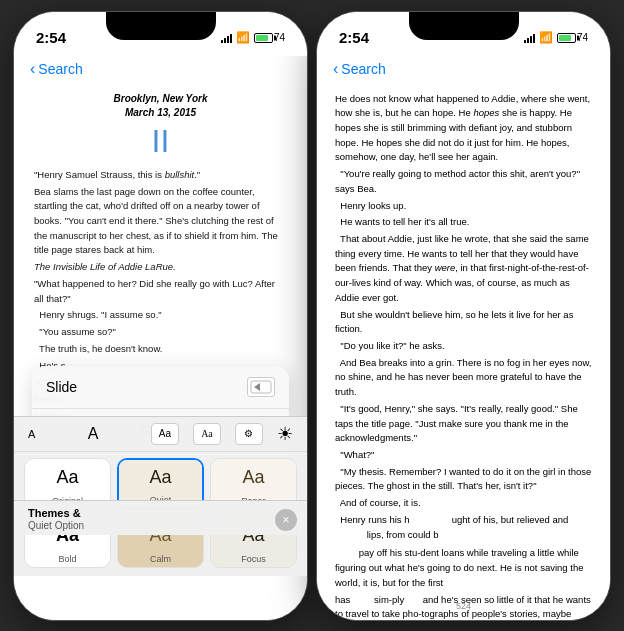 Image resolution: width=624 pixels, height=631 pixels. Describe the element at coordinates (62, 387) in the screenshot. I see `slide-label: Slide` at that location.